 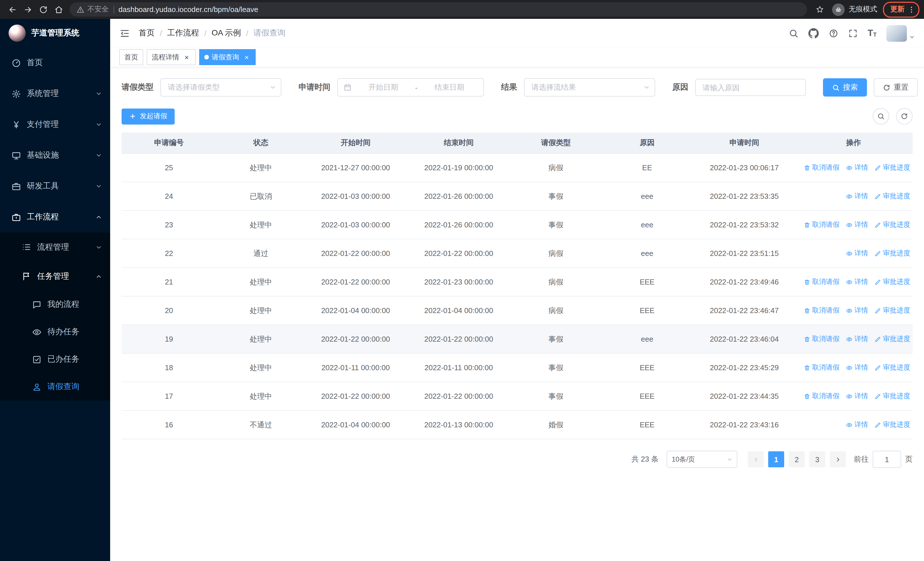 What do you see at coordinates (226, 33) in the screenshot?
I see `breadcrumb-item: OA 示例` at bounding box center [226, 33].